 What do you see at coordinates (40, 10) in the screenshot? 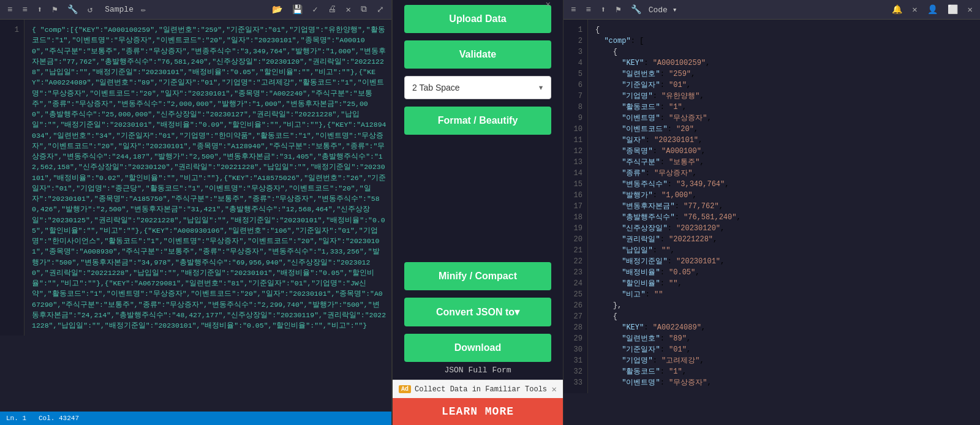
I see `upload-icon: ⬆` at bounding box center [40, 10].